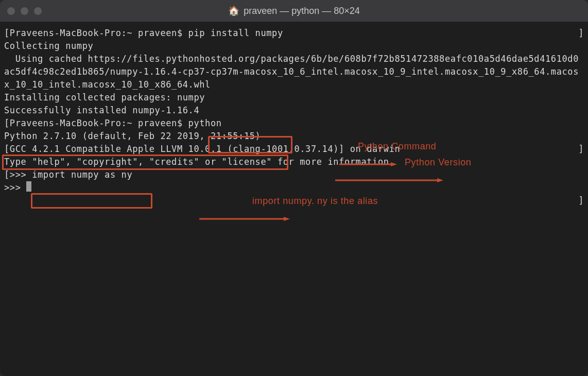  I want to click on zoom-icon, so click(38, 11).